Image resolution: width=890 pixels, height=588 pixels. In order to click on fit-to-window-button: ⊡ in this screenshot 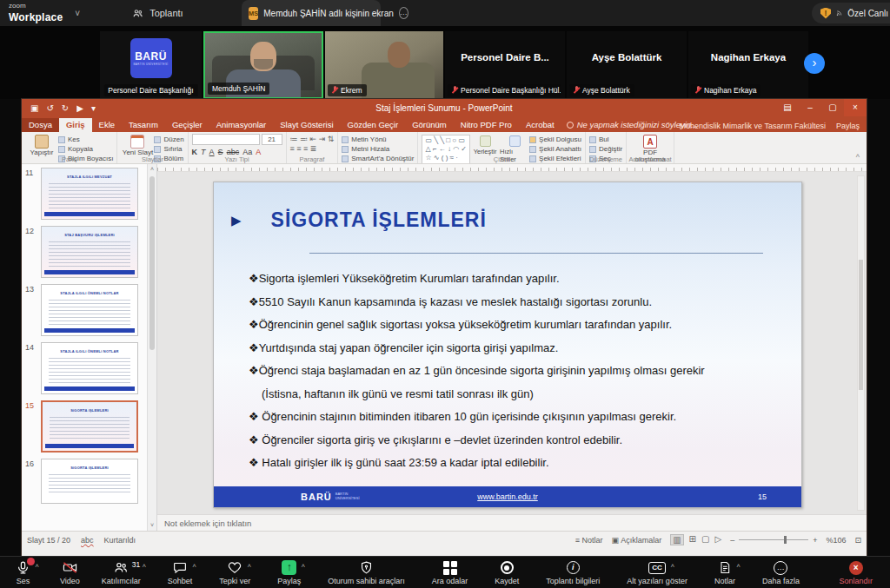, I will do `click(858, 540)`.